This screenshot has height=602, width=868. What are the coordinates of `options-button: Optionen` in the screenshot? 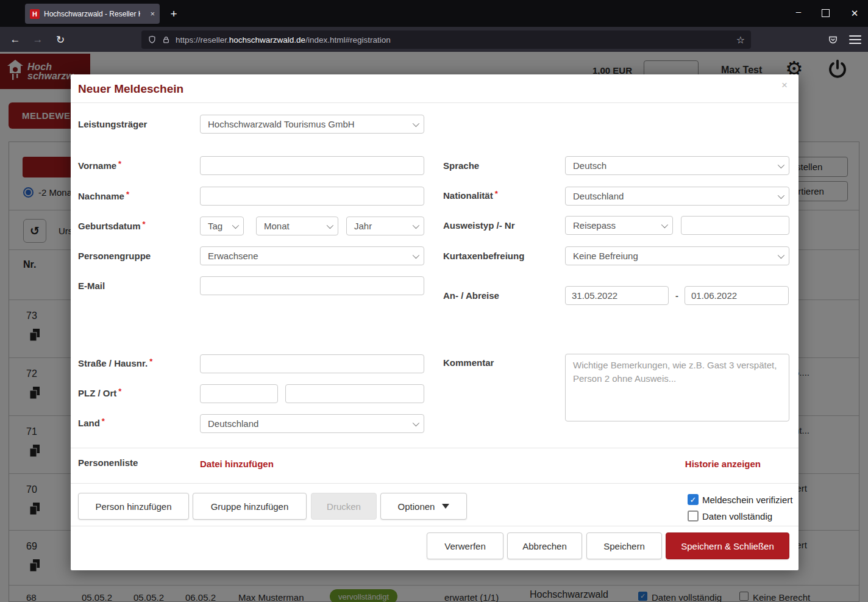 It's located at (424, 506).